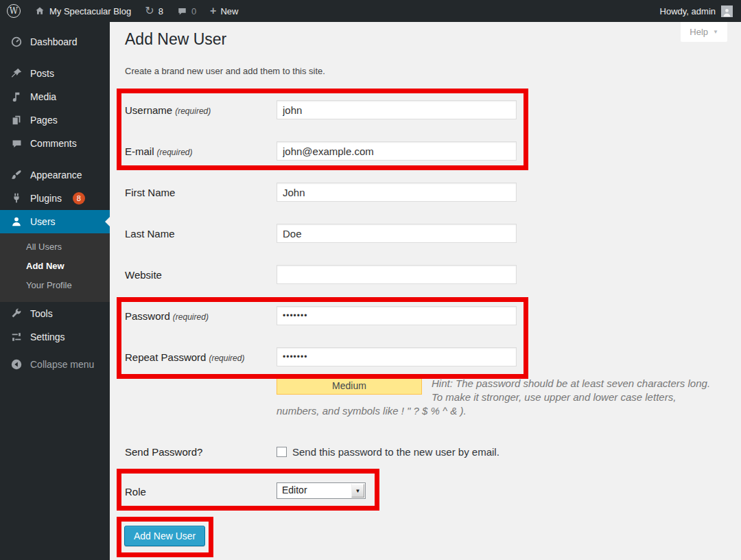 The image size is (741, 560). I want to click on password-strength-meter: Medium, so click(349, 386).